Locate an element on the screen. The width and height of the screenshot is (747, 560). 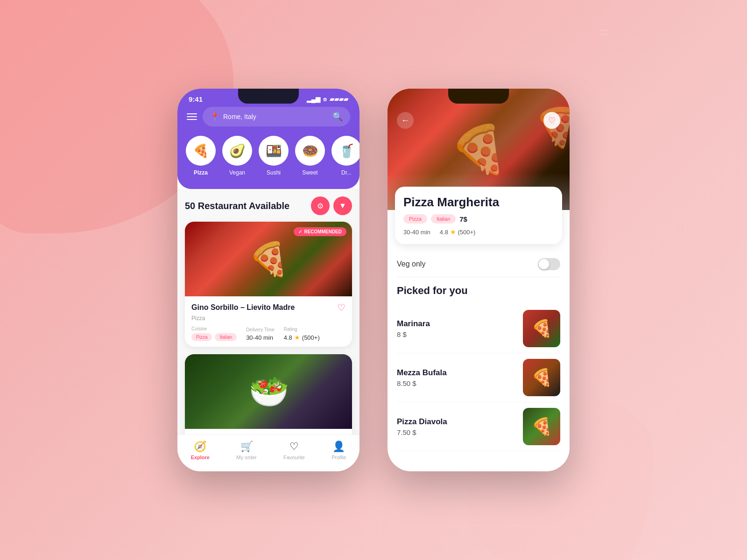
delivery-value: 30-40 min is located at coordinates (261, 338).